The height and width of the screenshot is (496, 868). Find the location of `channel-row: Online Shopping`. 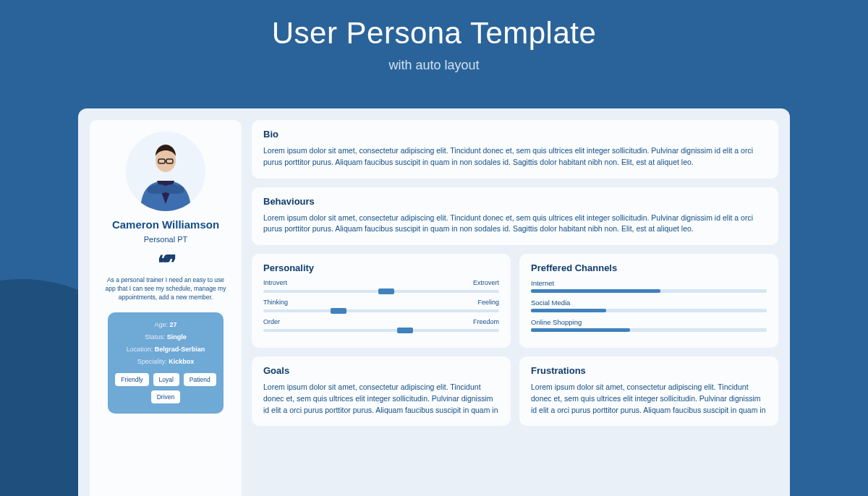

channel-row: Online Shopping is located at coordinates (649, 325).